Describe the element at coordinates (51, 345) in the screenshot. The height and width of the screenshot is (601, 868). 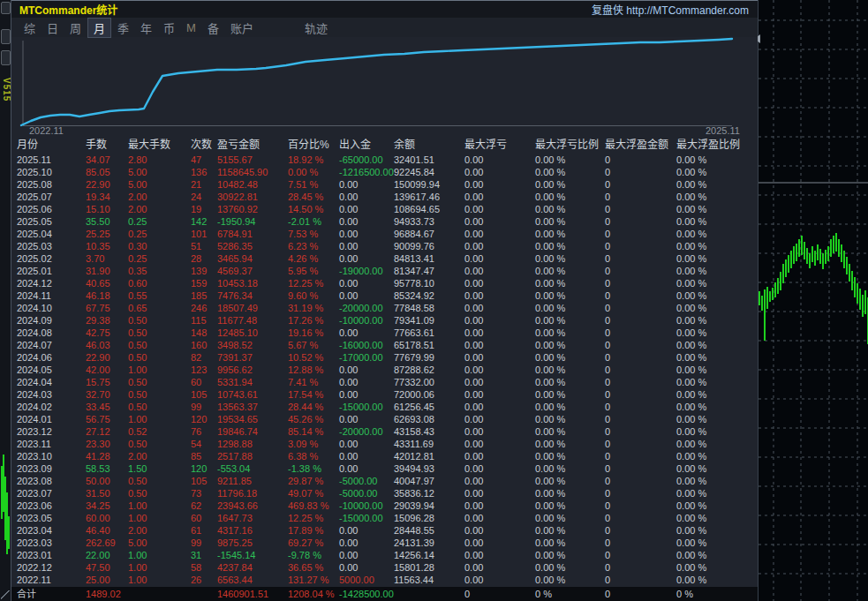
I see `cell-m: 2024.07` at that location.